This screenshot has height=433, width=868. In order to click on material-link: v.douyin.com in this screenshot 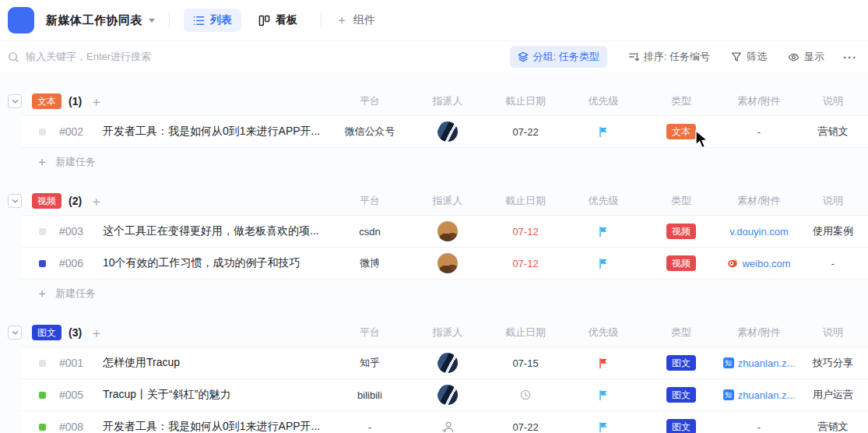, I will do `click(759, 232)`.